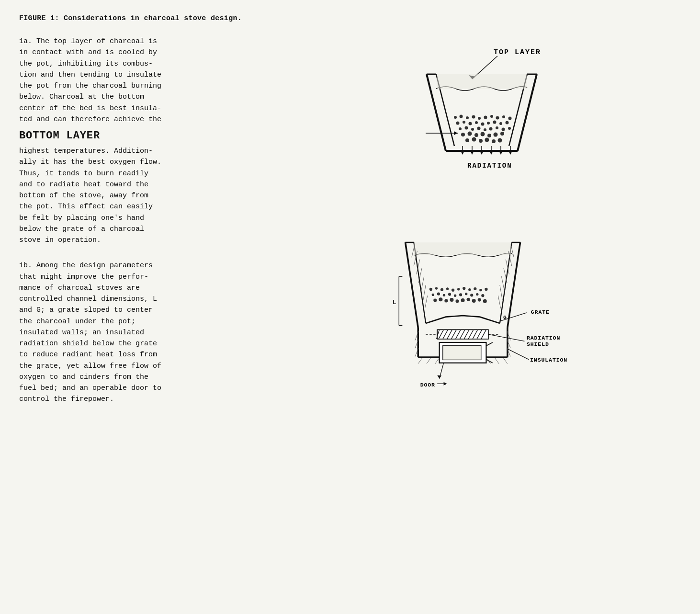 This screenshot has height=614, width=700. I want to click on svg-text: G, so click(505, 317).